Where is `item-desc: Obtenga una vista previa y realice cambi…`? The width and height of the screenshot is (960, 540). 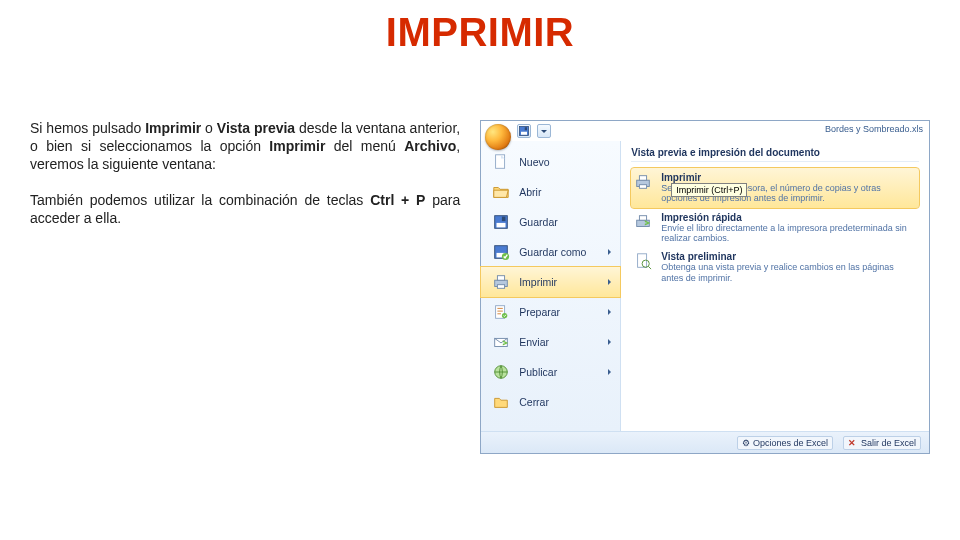
item-desc: Obtenga una vista previa y realice cambi… is located at coordinates (789, 272).